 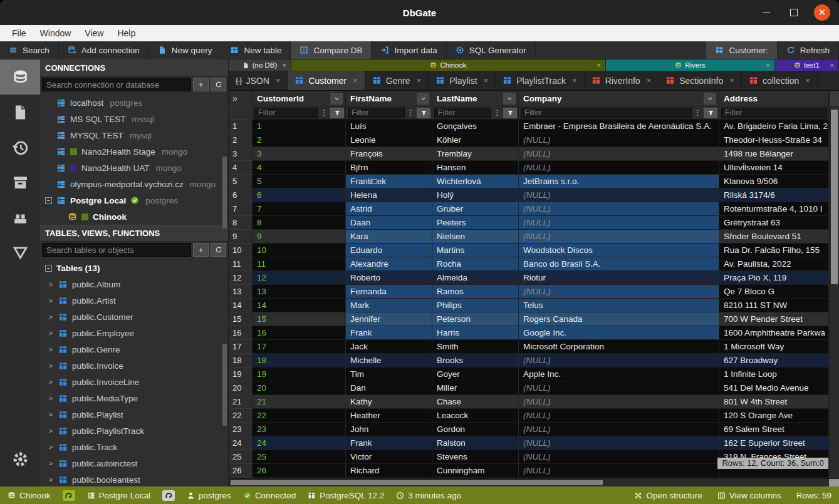 I want to click on grid-cell: Miller, so click(x=476, y=388).